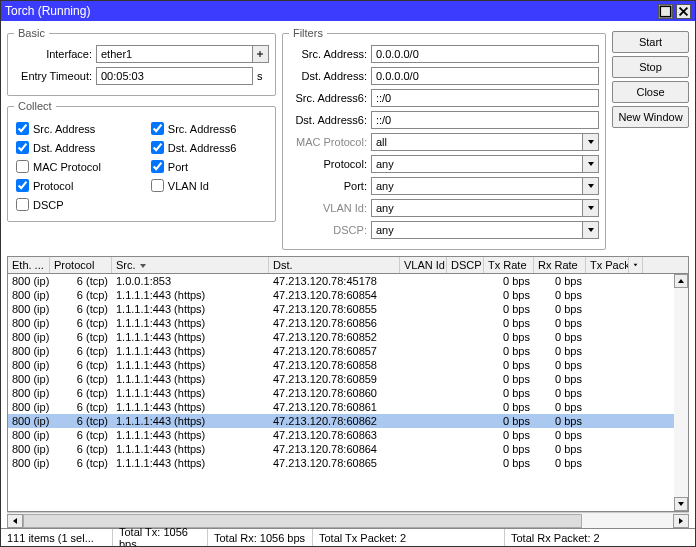 The width and height of the screenshot is (696, 547). Describe the element at coordinates (58, 166) in the screenshot. I see `collect-mac-protocol: MAC Protocol` at that location.